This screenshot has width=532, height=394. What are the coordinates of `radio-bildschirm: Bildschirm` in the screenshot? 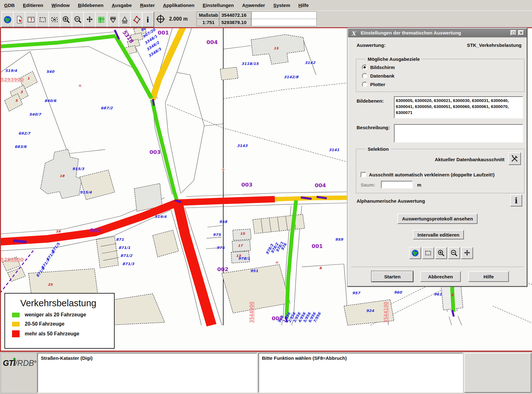 It's located at (378, 67).